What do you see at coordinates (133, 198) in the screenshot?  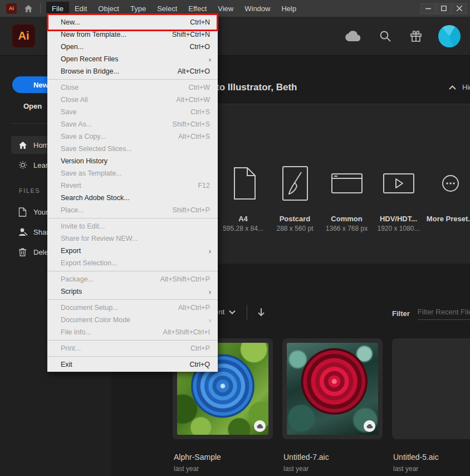 I see `menu-item-search-adobe-stock: Search Adobe Stock...` at bounding box center [133, 198].